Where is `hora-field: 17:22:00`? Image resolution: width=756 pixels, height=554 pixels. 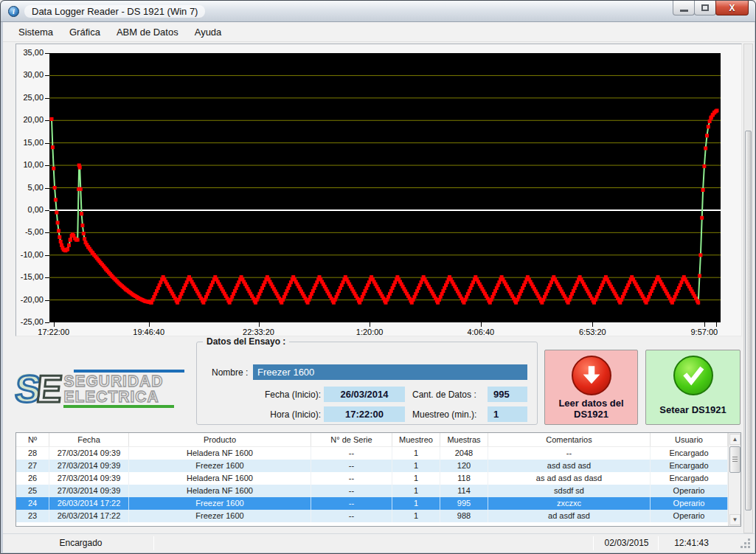 hora-field: 17:22:00 is located at coordinates (364, 415).